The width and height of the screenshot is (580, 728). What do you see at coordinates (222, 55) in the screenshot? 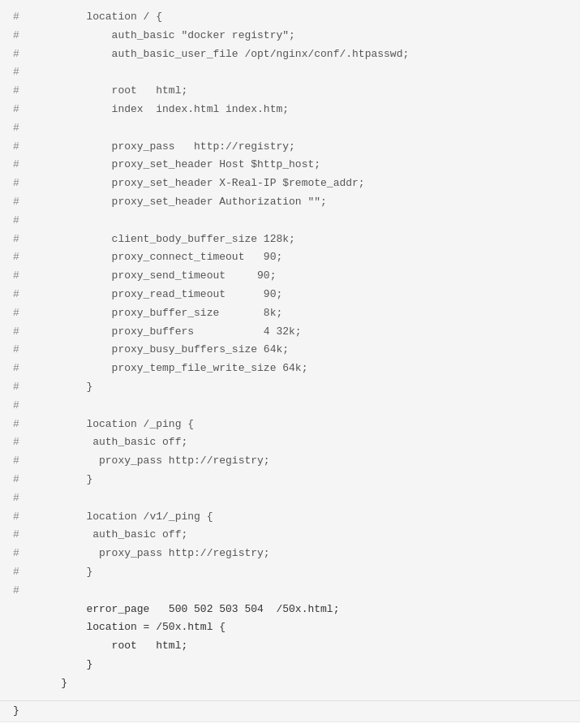
I see `line-content-text: auth_basic_user_file /opt/nginx/conf/.ht…` at bounding box center [222, 55].